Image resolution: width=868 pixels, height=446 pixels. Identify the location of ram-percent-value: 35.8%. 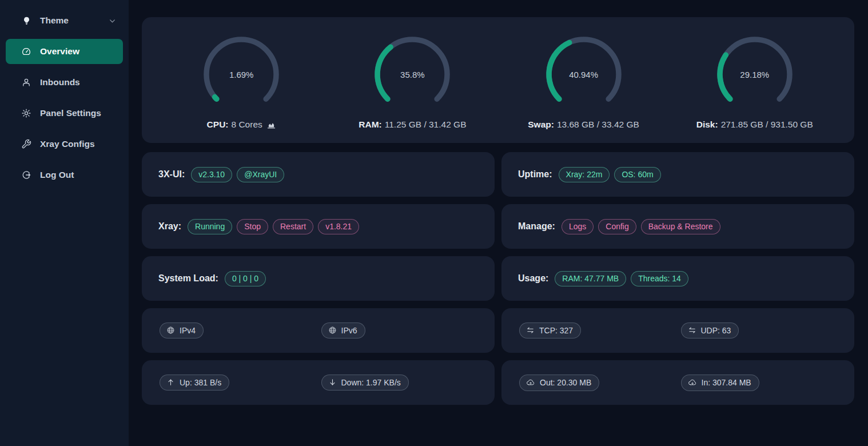
(412, 74).